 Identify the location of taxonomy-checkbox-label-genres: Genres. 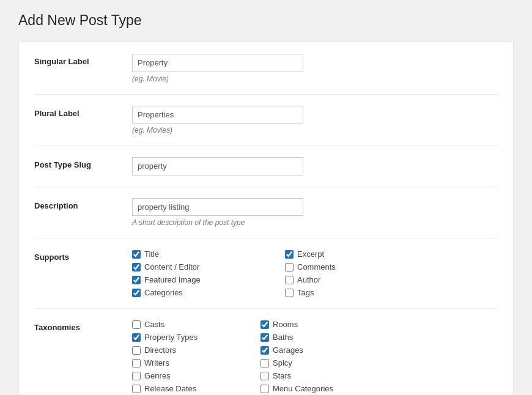
(158, 375).